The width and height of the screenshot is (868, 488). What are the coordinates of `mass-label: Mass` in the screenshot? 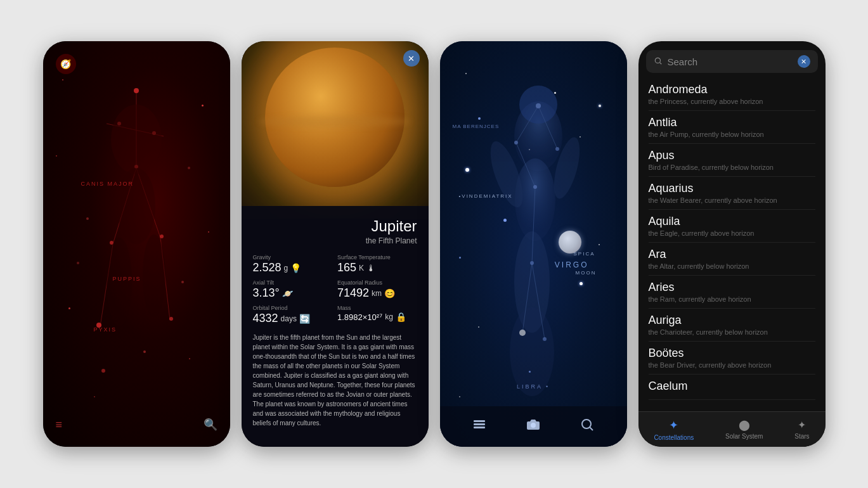 It's located at (377, 308).